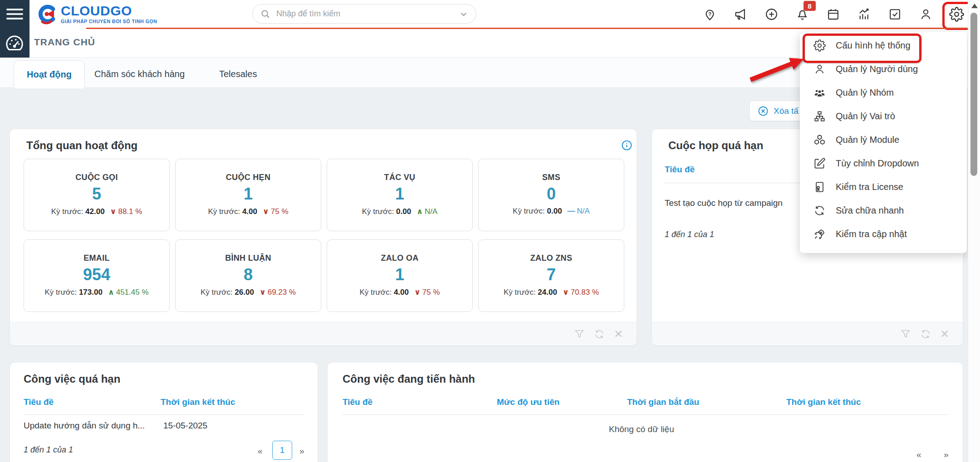  Describe the element at coordinates (865, 92) in the screenshot. I see `menu-item-label: Quản lý Nhóm` at that location.